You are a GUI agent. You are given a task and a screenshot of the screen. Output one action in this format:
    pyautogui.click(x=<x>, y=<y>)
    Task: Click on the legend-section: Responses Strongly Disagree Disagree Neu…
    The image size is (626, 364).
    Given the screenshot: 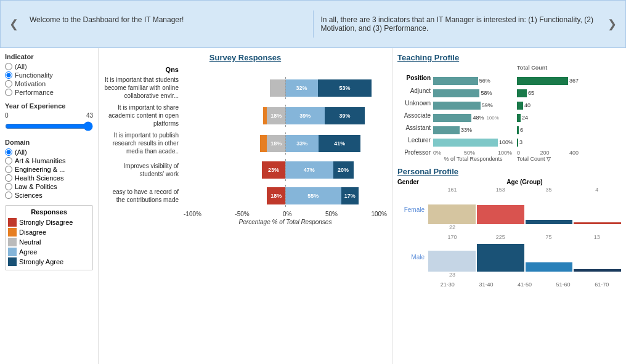 What is the action you would take?
    pyautogui.click(x=49, y=238)
    